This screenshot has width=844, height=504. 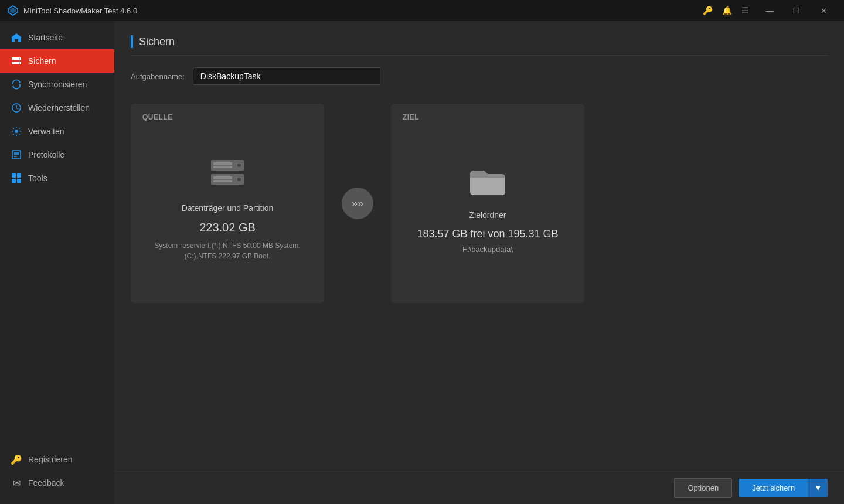 What do you see at coordinates (57, 131) in the screenshot?
I see `sidebar-item-verwalten: Verwalten` at bounding box center [57, 131].